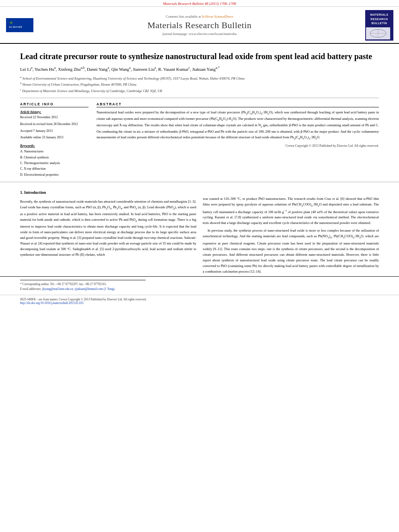 The width and height of the screenshot is (399, 532). I want to click on two-col-info: ARTICLE INFO Article history: Received 2…, so click(200, 140).